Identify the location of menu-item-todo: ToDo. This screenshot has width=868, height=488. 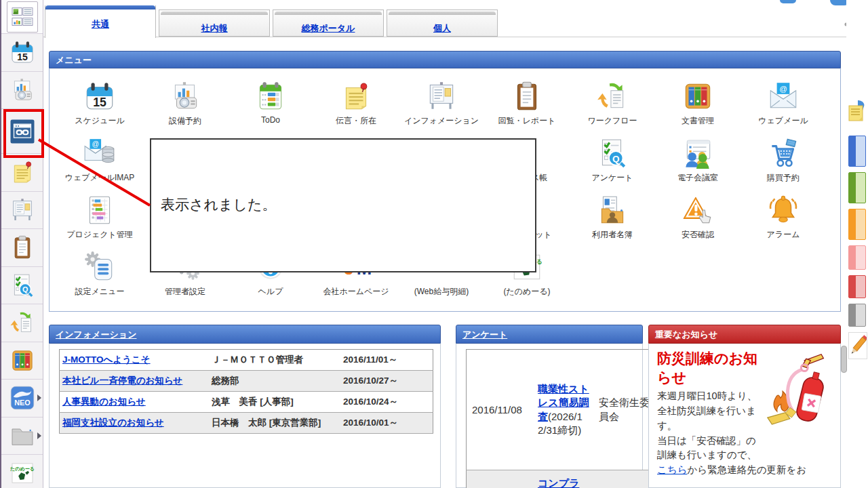
(271, 102).